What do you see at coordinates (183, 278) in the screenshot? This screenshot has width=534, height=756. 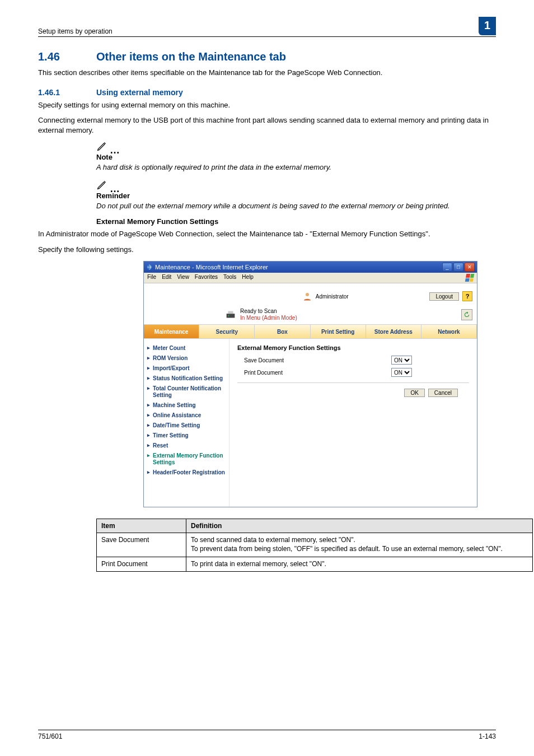 I see `menu-view: View` at bounding box center [183, 278].